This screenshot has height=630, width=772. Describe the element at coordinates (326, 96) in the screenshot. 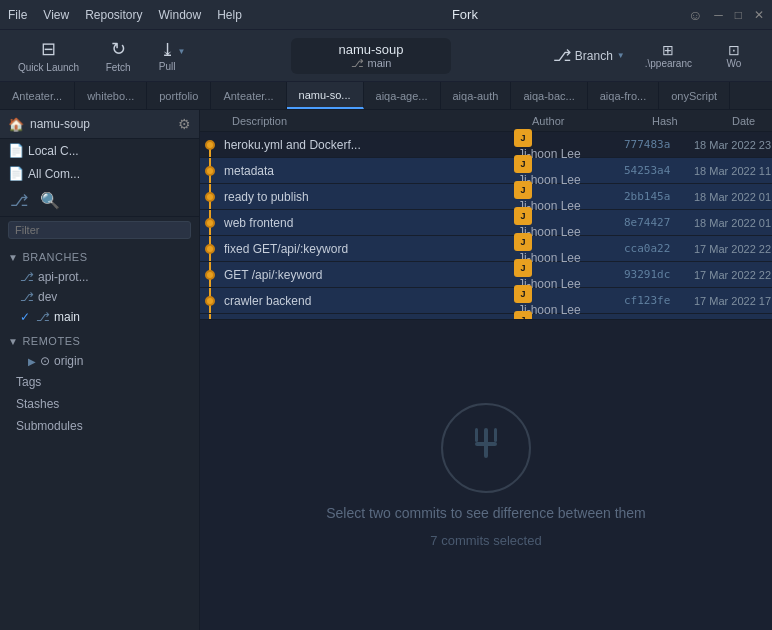

I see `tab-namu-soup: namu-so...` at that location.